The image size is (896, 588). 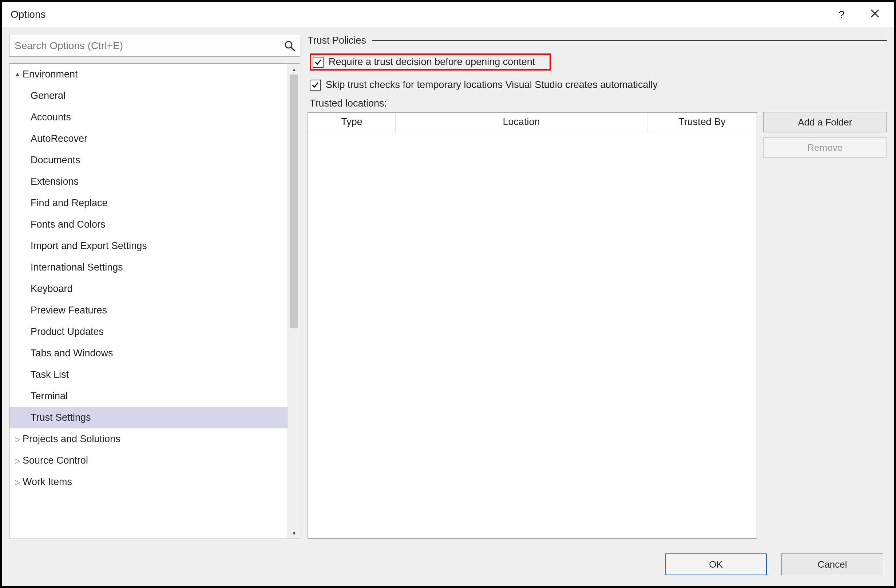 I want to click on tree-label: Documents, so click(x=56, y=160).